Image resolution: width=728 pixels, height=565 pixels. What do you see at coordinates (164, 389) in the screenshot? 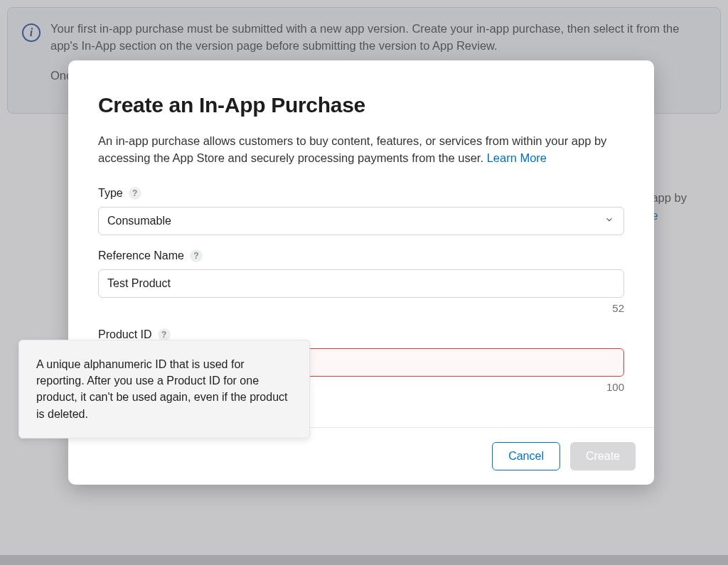
I see `product-id-tooltip: A unique alphanumeric ID that is used fo…` at bounding box center [164, 389].